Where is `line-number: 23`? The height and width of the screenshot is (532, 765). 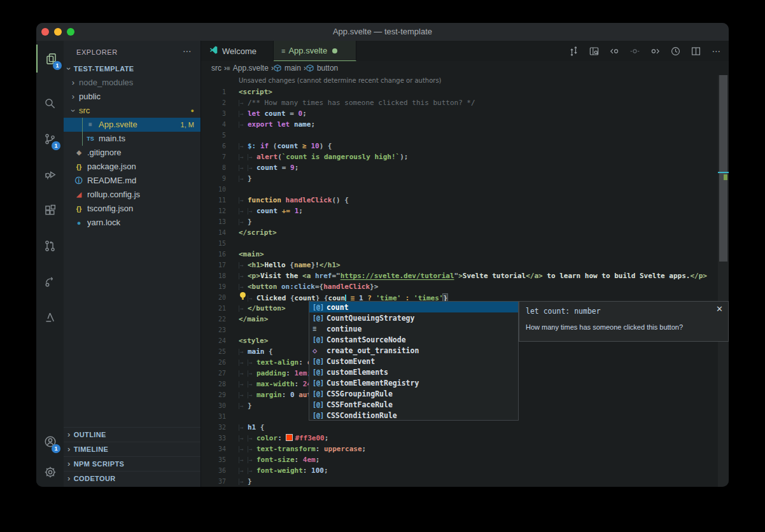
line-number: 23 is located at coordinates (220, 330).